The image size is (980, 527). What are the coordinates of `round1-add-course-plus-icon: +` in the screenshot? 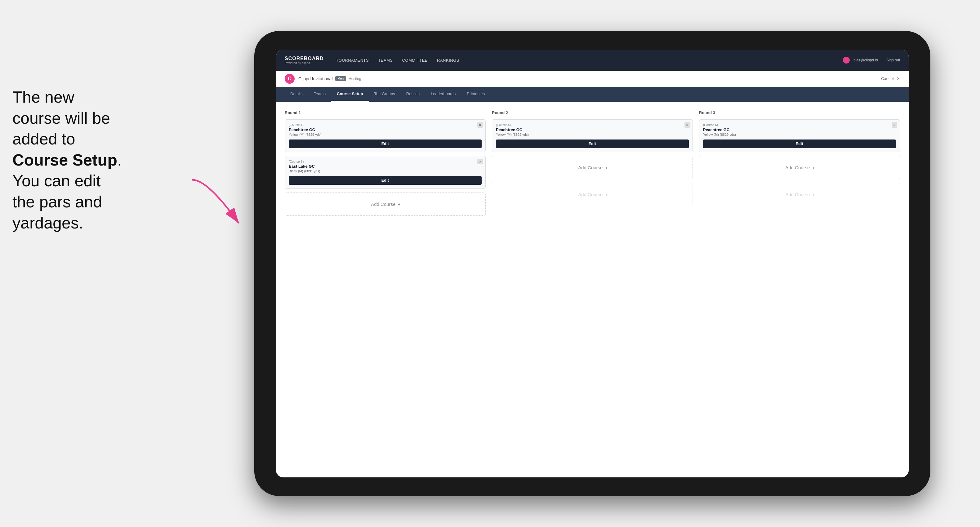 It's located at (399, 204).